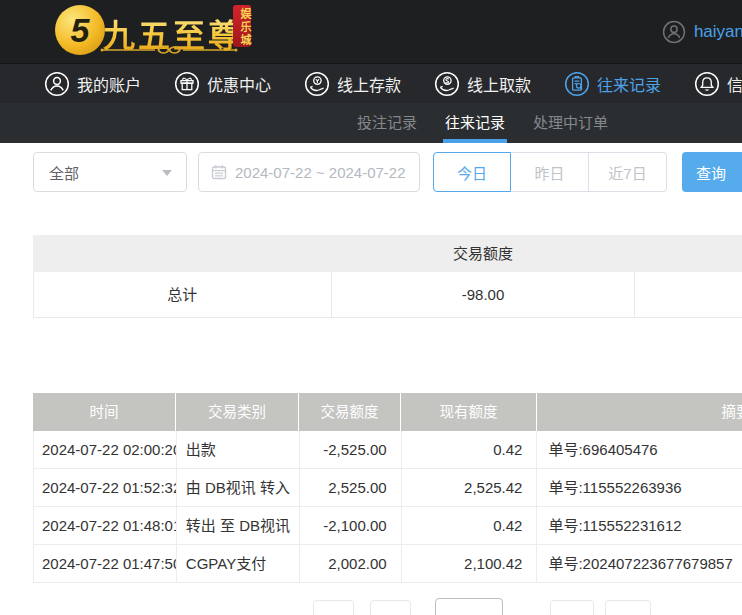  Describe the element at coordinates (388, 564) in the screenshot. I see `table-row: 2024-07-22 01:47:50 CGPAY支付 2,002.00 2,1…` at that location.